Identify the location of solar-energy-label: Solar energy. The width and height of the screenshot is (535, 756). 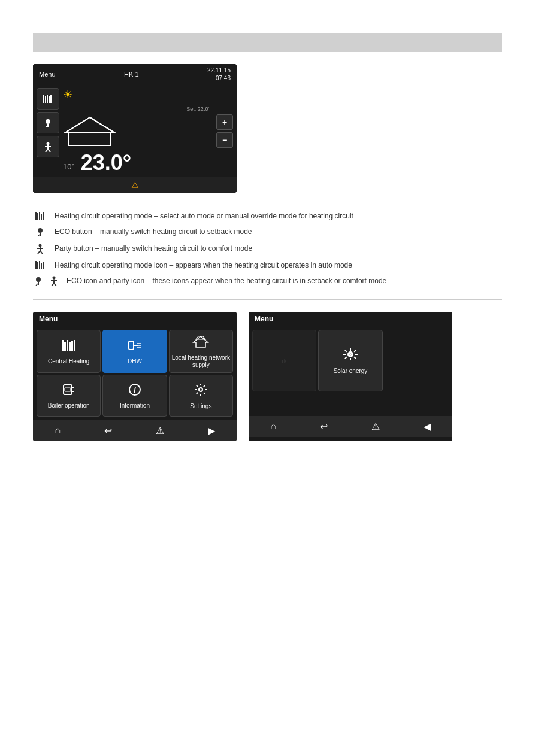
(351, 371).